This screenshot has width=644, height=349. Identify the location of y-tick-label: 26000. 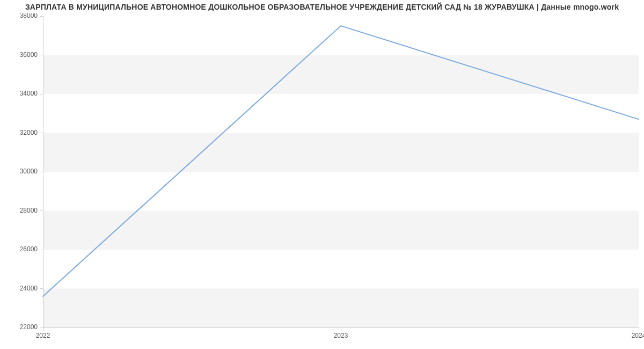
(29, 249).